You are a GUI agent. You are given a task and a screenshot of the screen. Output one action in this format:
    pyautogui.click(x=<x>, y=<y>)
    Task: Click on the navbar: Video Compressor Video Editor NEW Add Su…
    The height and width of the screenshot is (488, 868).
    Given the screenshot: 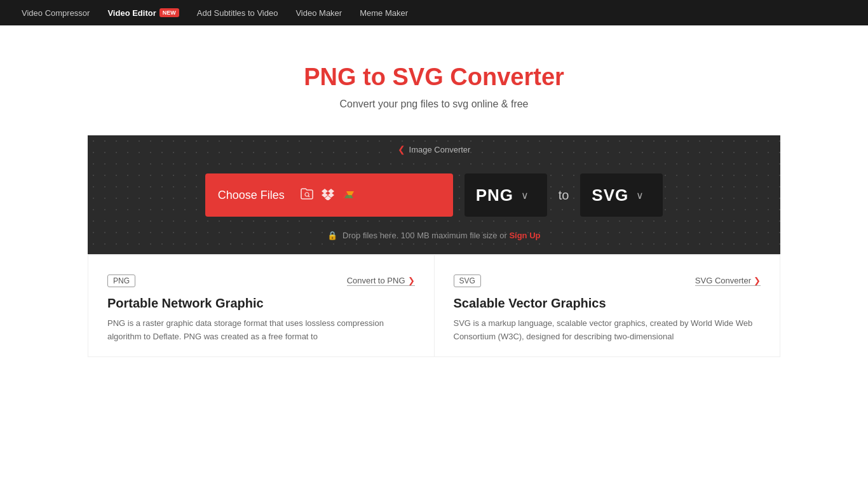 What is the action you would take?
    pyautogui.click(x=434, y=13)
    